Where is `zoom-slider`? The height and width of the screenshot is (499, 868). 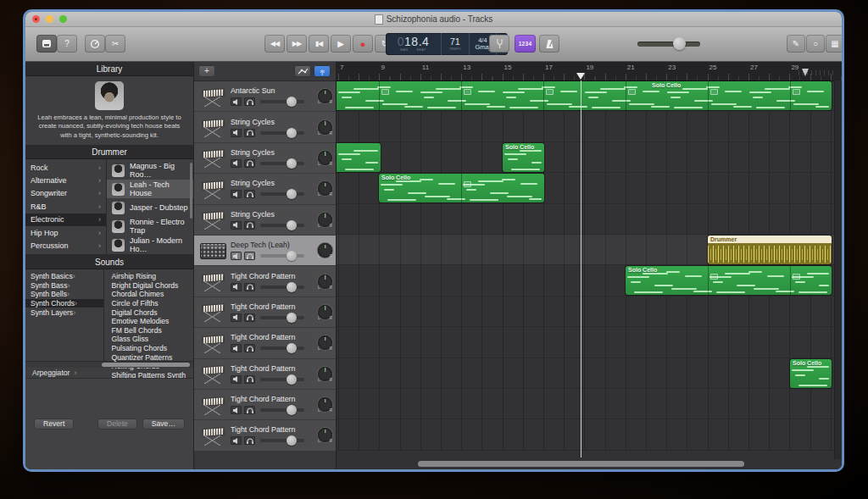
zoom-slider is located at coordinates (816, 73).